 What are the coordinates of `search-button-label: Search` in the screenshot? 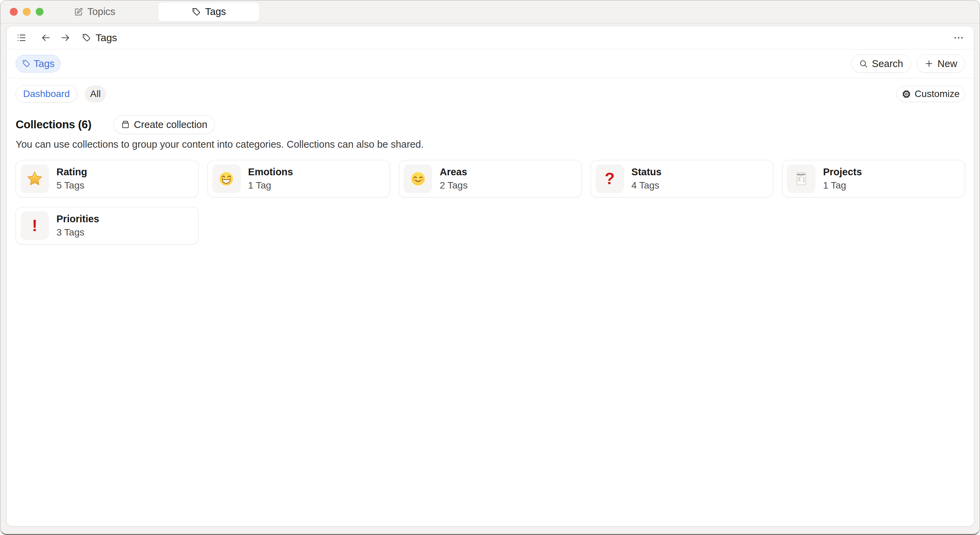 It's located at (888, 64).